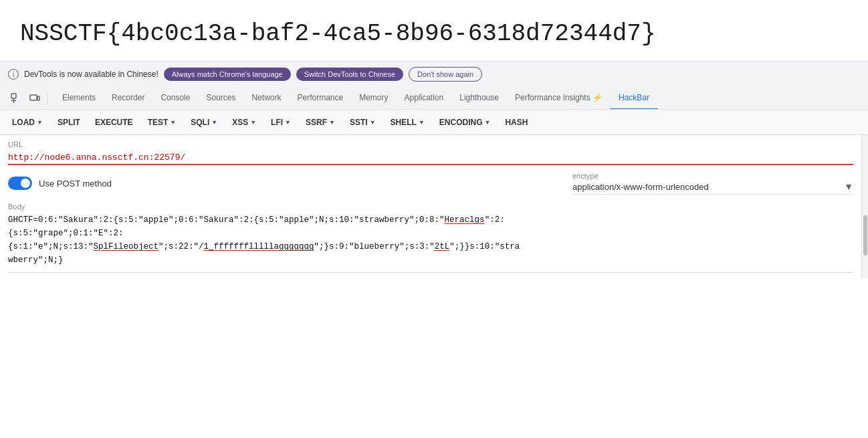 The image size is (868, 438). I want to click on flag-display: NSSCTF{4bc0c13a-baf2-4ca5-8b96-6318d7234…, so click(434, 33).